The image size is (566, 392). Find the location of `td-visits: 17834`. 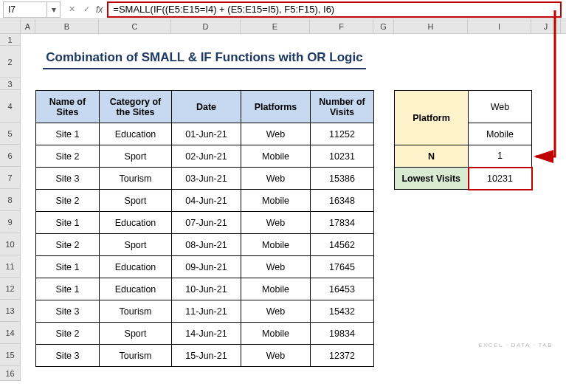

td-visits: 17834 is located at coordinates (342, 223).